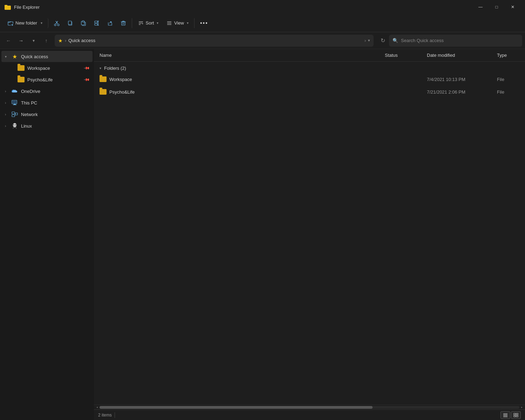  What do you see at coordinates (262, 41) in the screenshot?
I see `nav-bar: ← → ▾ ↑ ★ › Quick access › ▾ ↻ 🔍 Search …` at bounding box center [262, 41].